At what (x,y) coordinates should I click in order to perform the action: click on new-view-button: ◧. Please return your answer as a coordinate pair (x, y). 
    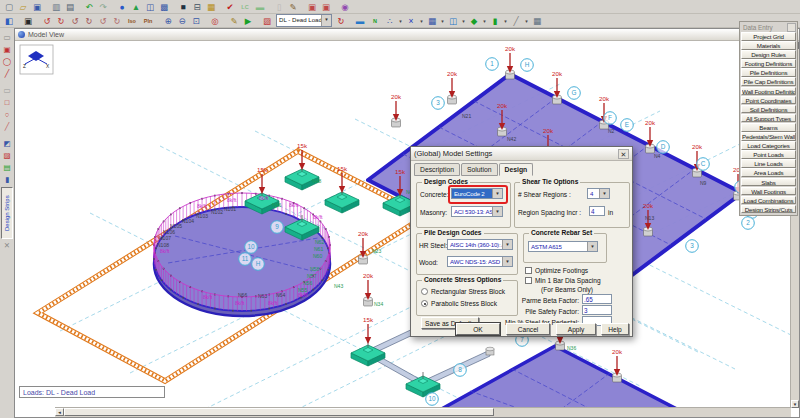
    Looking at the image, I should click on (10, 21).